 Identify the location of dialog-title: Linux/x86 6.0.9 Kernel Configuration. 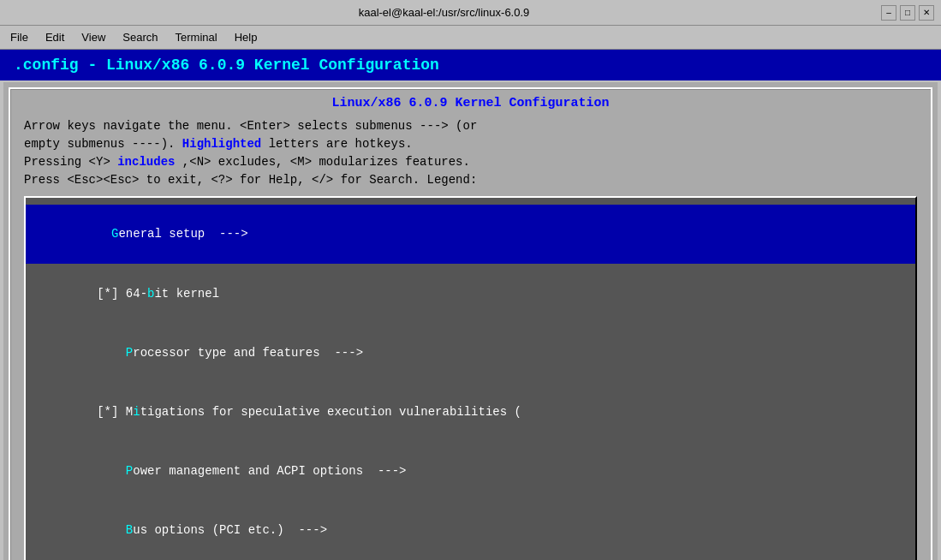
(471, 103).